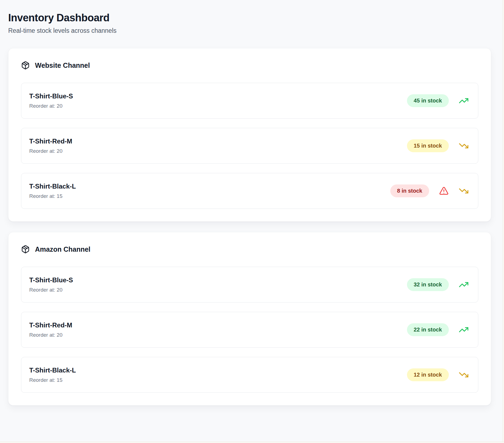  Describe the element at coordinates (250, 330) in the screenshot. I see `product-row: T-Shirt-Red-M Reorder at: 20 22 in stock` at that location.